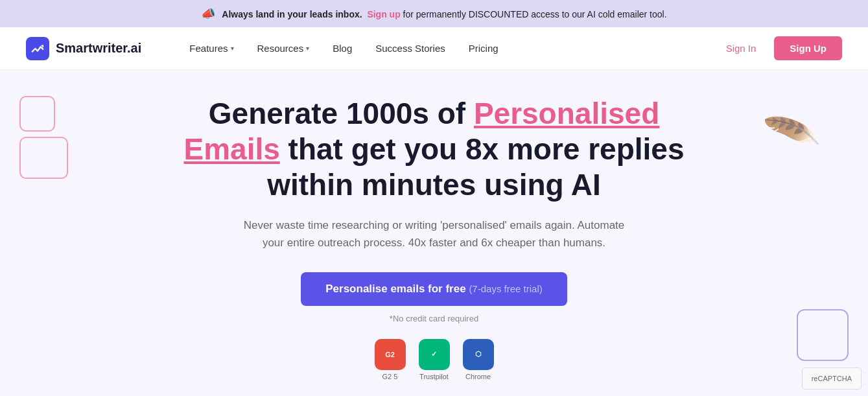 The height and width of the screenshot is (396, 868). I want to click on banner-main-text: Always land in your leads inbox., so click(292, 14).